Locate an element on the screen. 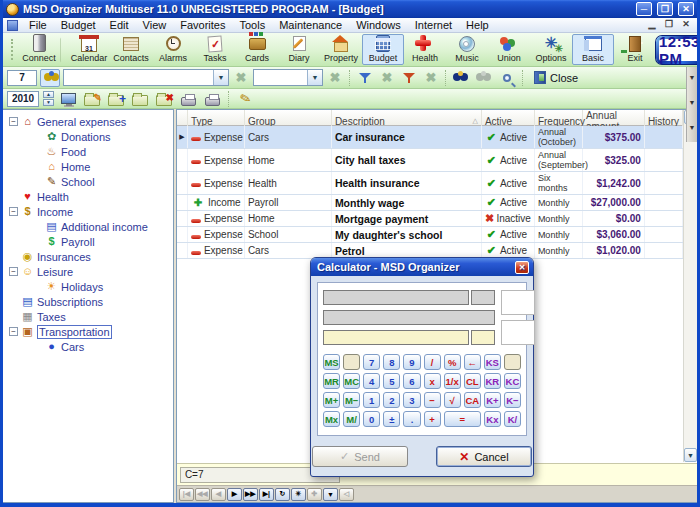  close-button: ✕ is located at coordinates (686, 9).